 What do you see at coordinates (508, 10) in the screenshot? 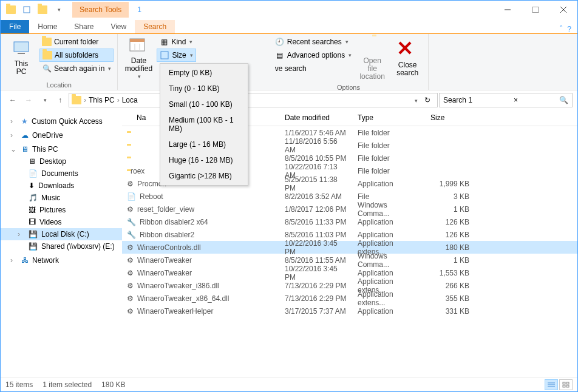
I see `minimize-button` at bounding box center [508, 10].